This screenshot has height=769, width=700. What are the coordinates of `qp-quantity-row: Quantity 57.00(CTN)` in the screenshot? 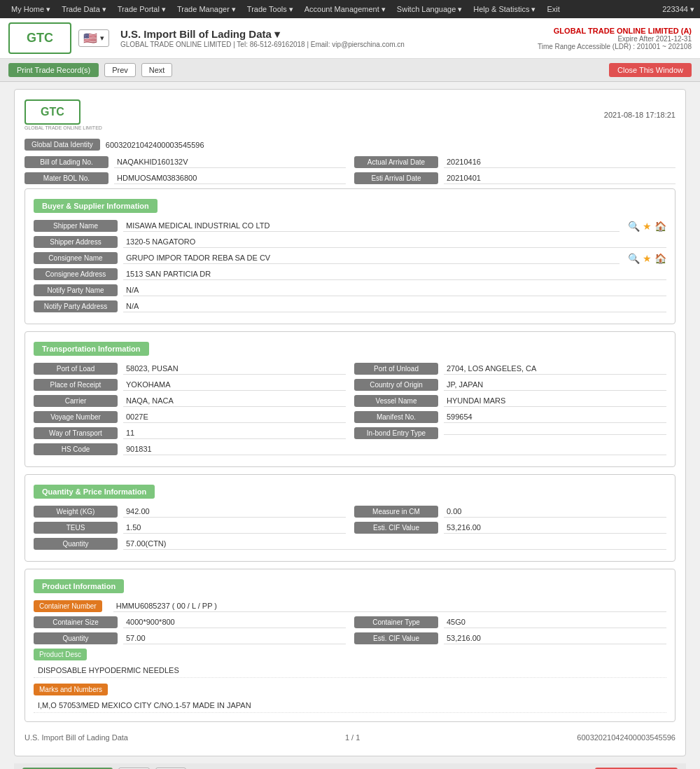 It's located at (350, 543).